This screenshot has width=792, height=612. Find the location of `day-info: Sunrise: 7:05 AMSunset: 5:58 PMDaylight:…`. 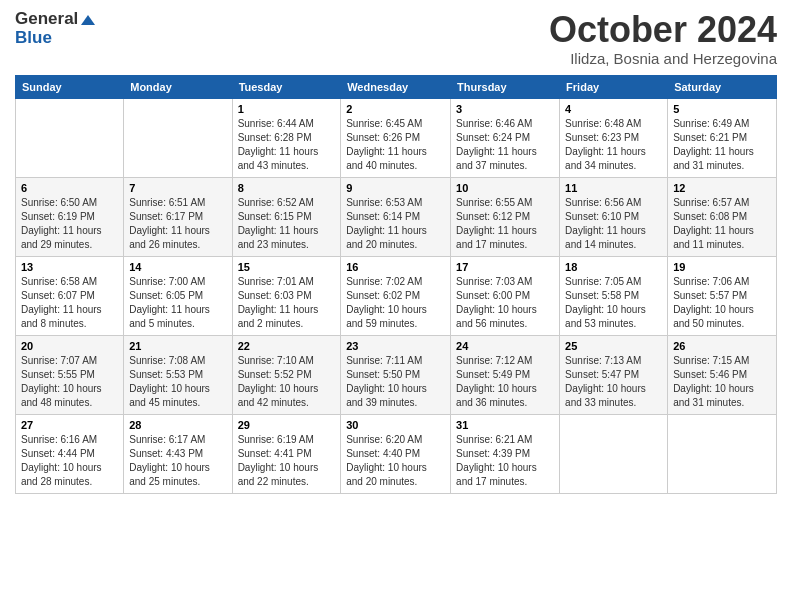

day-info: Sunrise: 7:05 AMSunset: 5:58 PMDaylight:… is located at coordinates (606, 302).